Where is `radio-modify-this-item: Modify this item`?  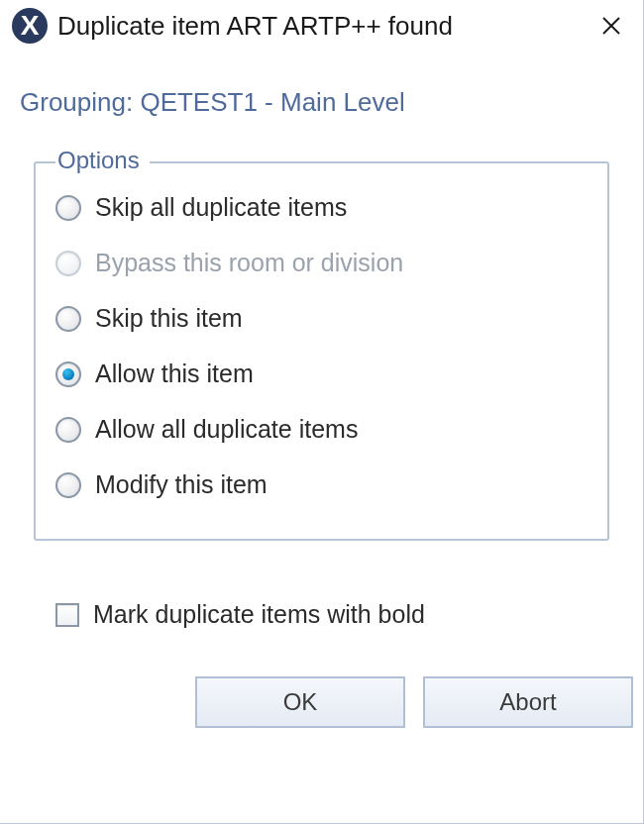
radio-modify-this-item: Modify this item is located at coordinates (321, 485).